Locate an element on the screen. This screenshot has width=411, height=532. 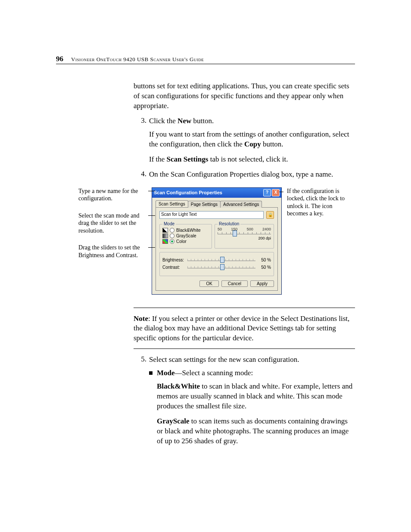
figure-row: Type a new name for the configuration. S… is located at coordinates (217, 241).